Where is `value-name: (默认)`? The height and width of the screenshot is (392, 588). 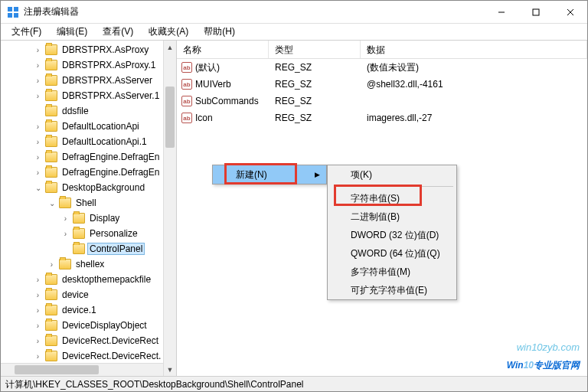
value-name: (默认) is located at coordinates (207, 67).